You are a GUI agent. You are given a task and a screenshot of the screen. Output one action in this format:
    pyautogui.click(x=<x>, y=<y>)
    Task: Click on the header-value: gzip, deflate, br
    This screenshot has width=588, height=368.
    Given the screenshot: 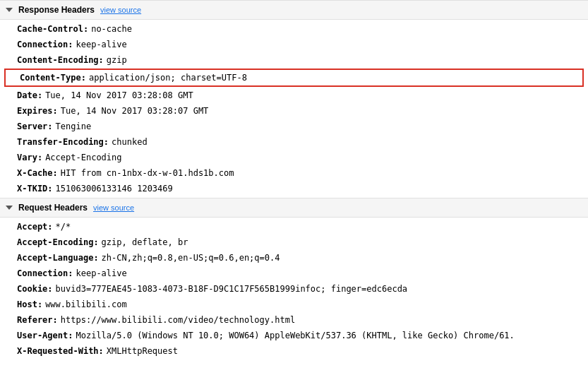 What is the action you would take?
    pyautogui.click(x=145, y=242)
    